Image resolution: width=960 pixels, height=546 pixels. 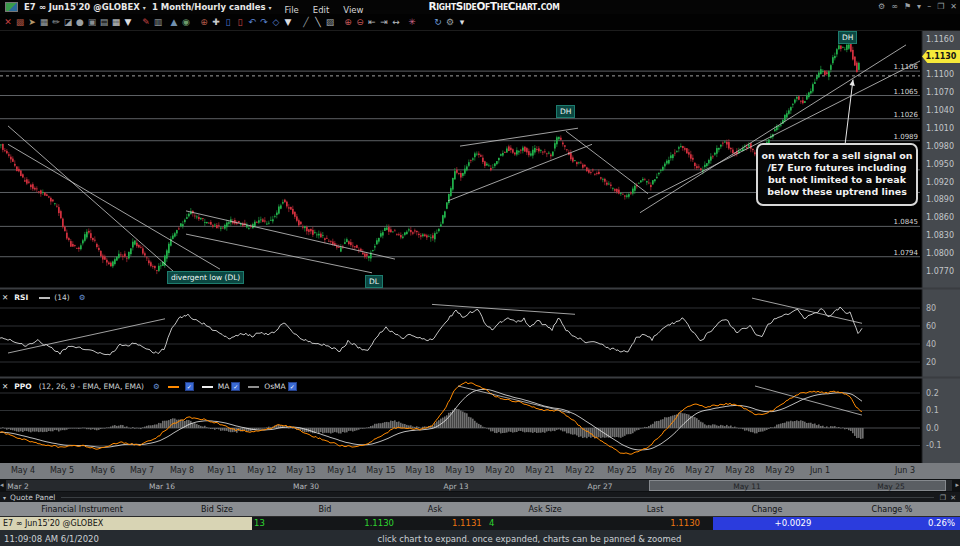 What do you see at coordinates (940, 128) in the screenshot?
I see `svg-text: 1.1010` at bounding box center [940, 128].